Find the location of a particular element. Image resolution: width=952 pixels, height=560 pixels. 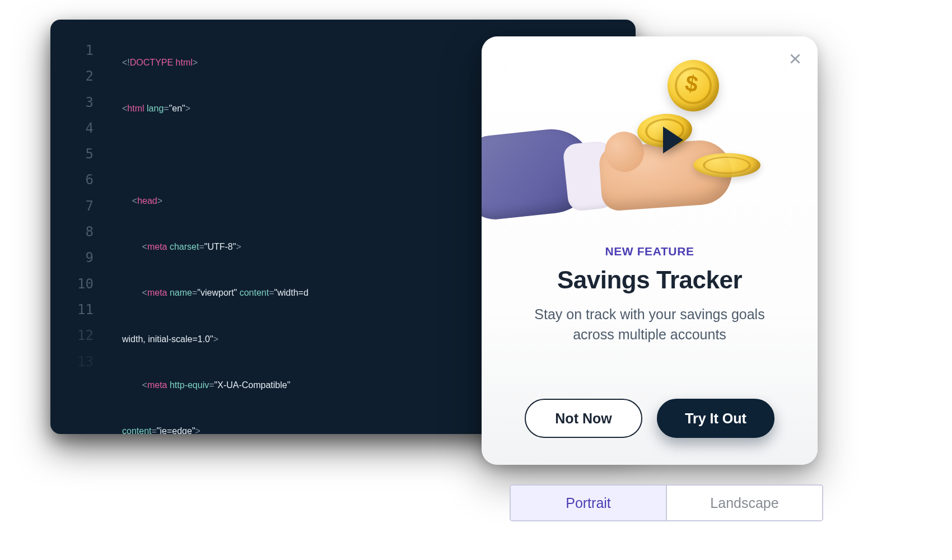

tab-portrait: Portrait is located at coordinates (589, 503).